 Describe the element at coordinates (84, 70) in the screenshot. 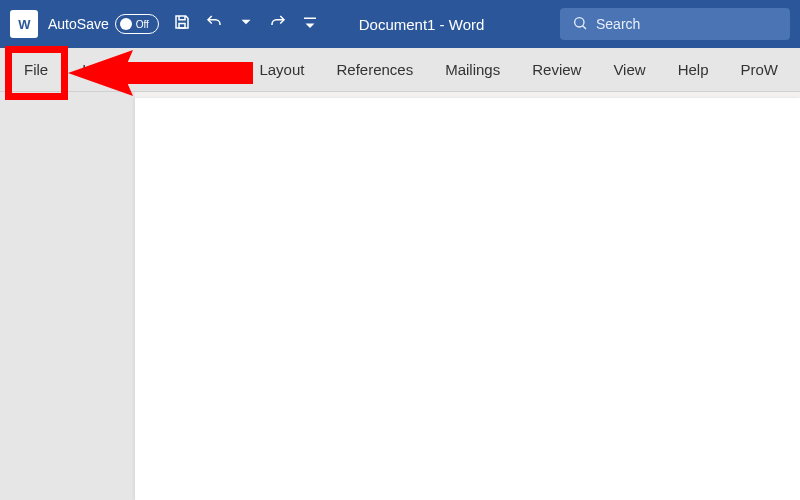

I see `tab-home: Home` at that location.